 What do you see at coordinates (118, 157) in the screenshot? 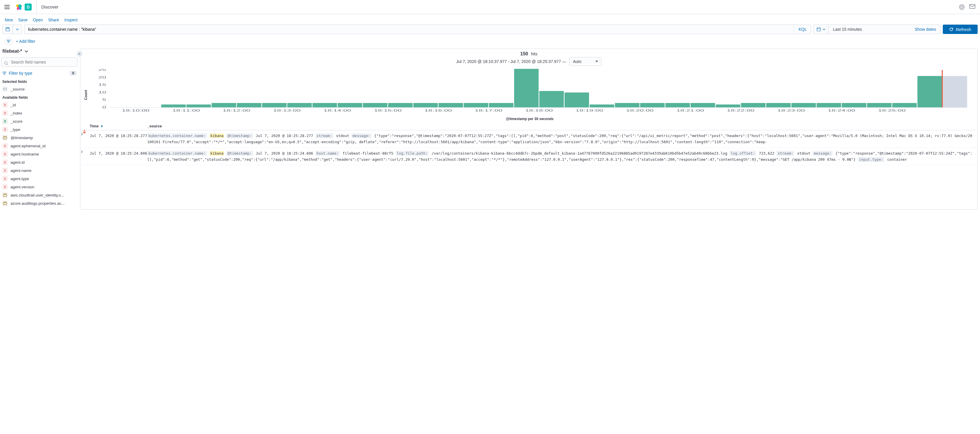
I see `row-timestamp: Jul 7, 2020 @ 18:25:24.606` at bounding box center [118, 157].